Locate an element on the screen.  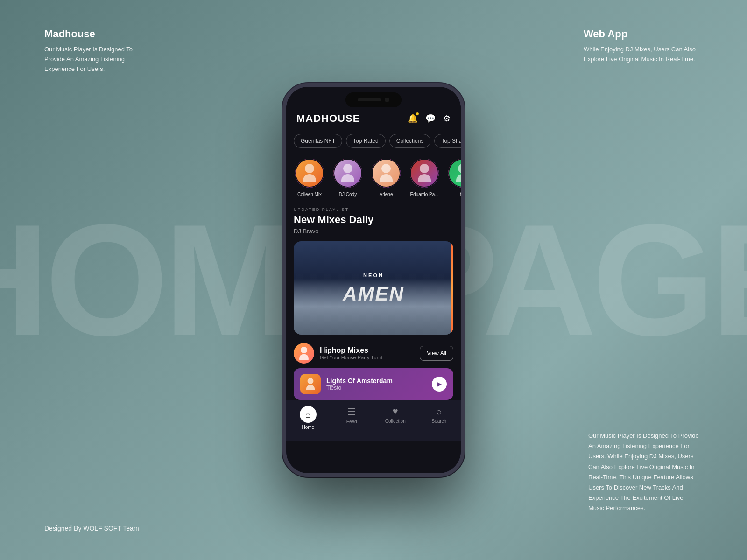
bottom-description: Our Music Player Is Designed To Provide … is located at coordinates (643, 472).